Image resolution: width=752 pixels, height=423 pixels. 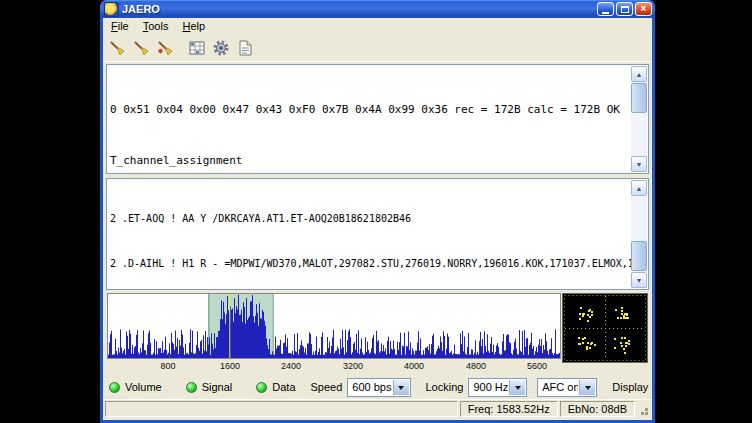 I want to click on toolbar, so click(x=378, y=48).